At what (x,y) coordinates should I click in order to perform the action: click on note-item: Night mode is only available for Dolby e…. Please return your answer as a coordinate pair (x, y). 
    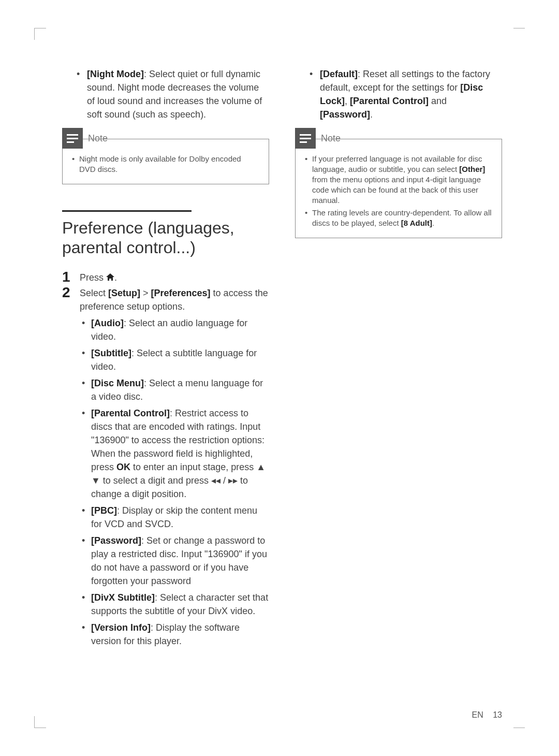
    Looking at the image, I should click on (169, 164).